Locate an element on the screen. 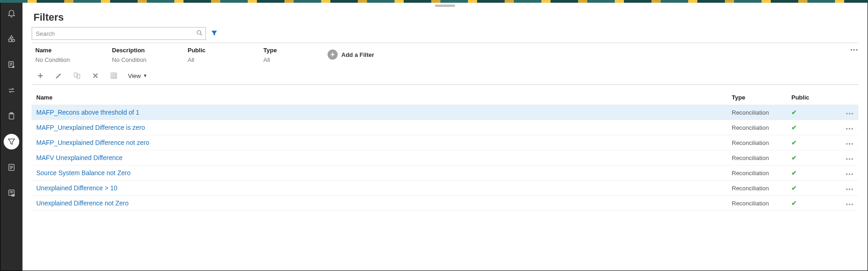 This screenshot has height=271, width=868. filter-criterion-label: Public is located at coordinates (221, 50).